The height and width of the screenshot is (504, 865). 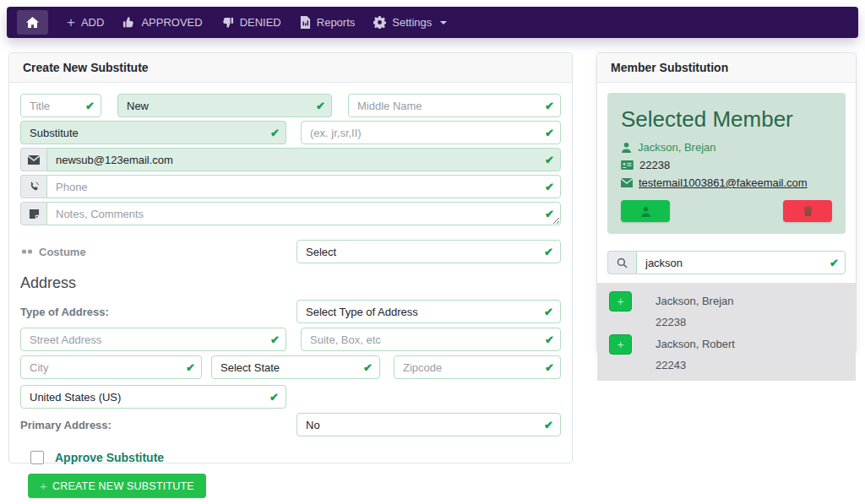 I want to click on costume-label-row: Costume, so click(x=53, y=252).